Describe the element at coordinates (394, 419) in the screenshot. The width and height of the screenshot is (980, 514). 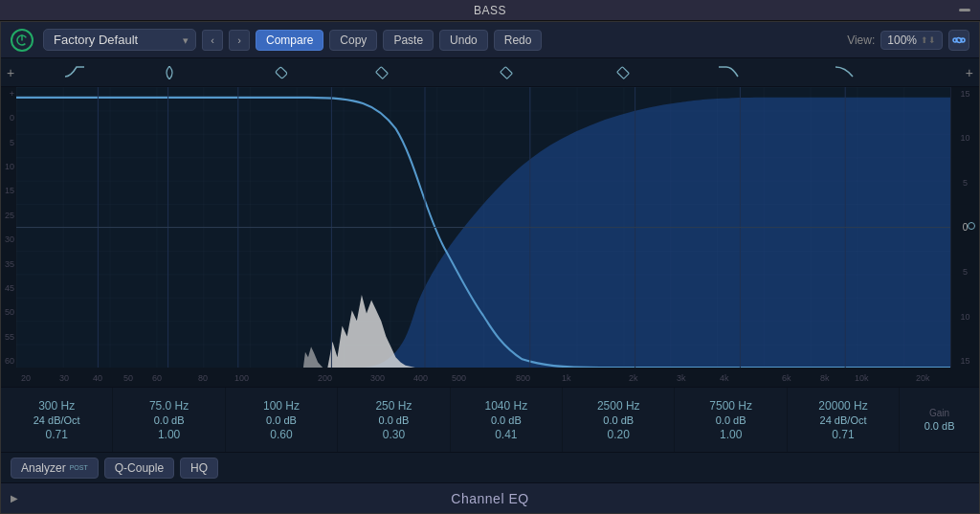
I see `band4-params: 250 Hz 0.0 dB 0.30` at that location.